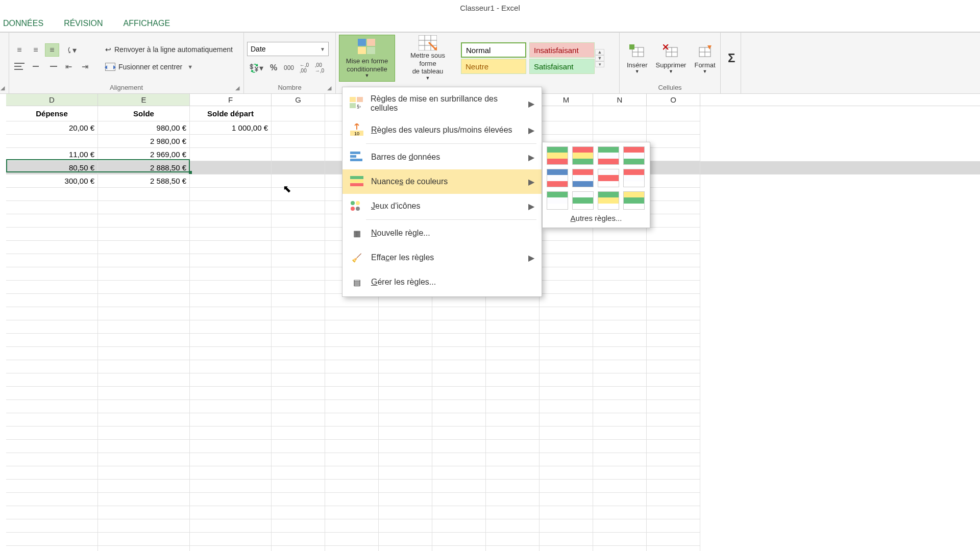  Describe the element at coordinates (596, 216) in the screenshot. I see `more-rules-link: Autres règles...` at that location.